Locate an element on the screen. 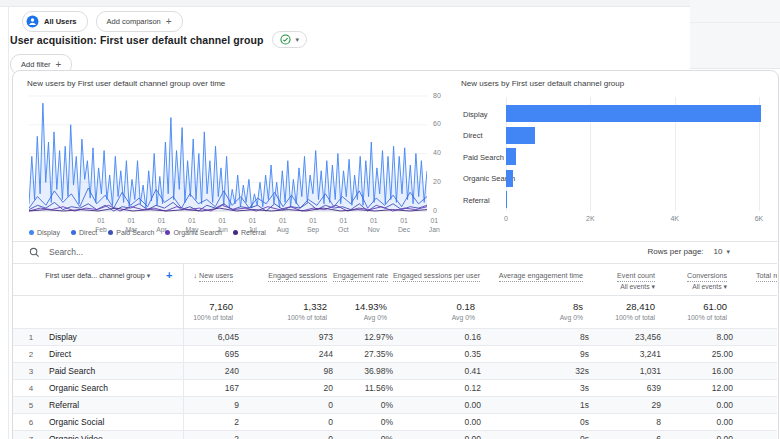 This screenshot has width=780, height=439. metric-cell: 20 is located at coordinates (286, 388).